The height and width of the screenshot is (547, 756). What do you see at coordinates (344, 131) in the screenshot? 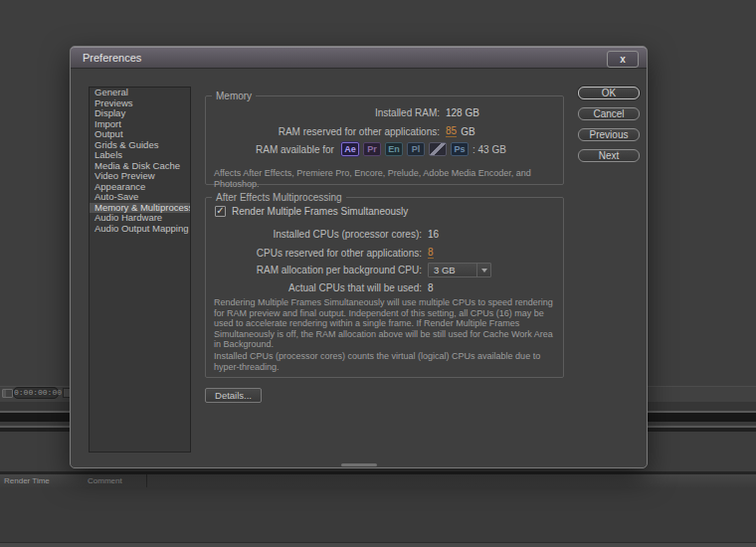
I see `ram-reserved-row: RAM reserved for other applications: 85 …` at bounding box center [344, 131].